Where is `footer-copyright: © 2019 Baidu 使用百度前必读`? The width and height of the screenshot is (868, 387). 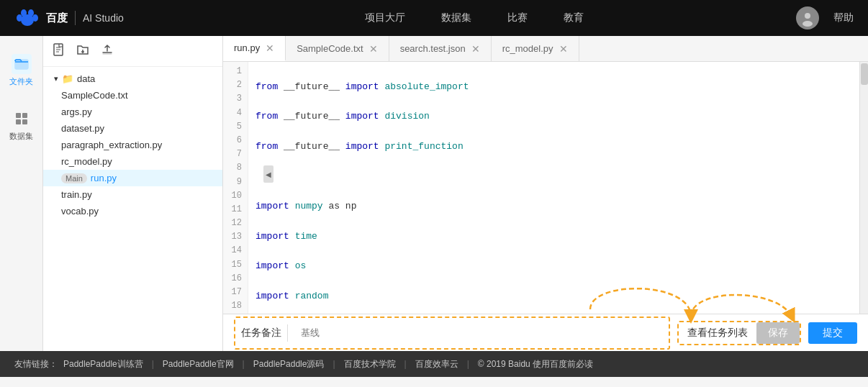
footer-copyright: © 2019 Baidu 使用百度前必读 is located at coordinates (535, 364).